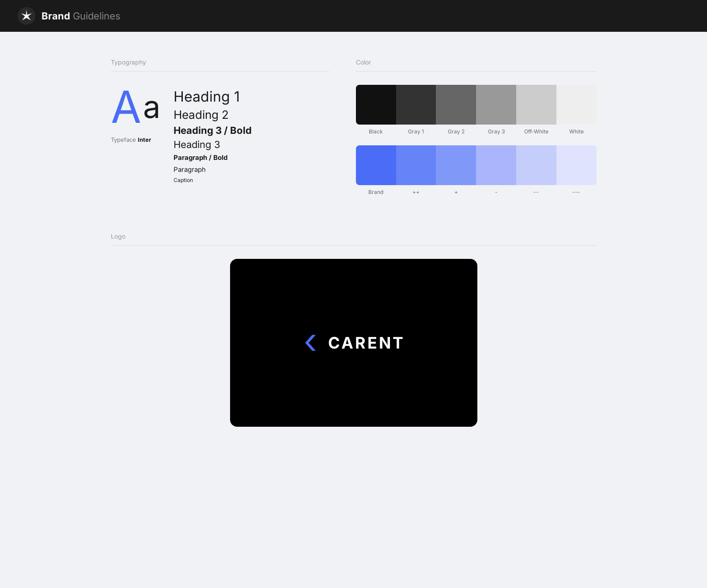 The height and width of the screenshot is (588, 707). What do you see at coordinates (576, 192) in the screenshot?
I see `swatch-label: ---` at bounding box center [576, 192].